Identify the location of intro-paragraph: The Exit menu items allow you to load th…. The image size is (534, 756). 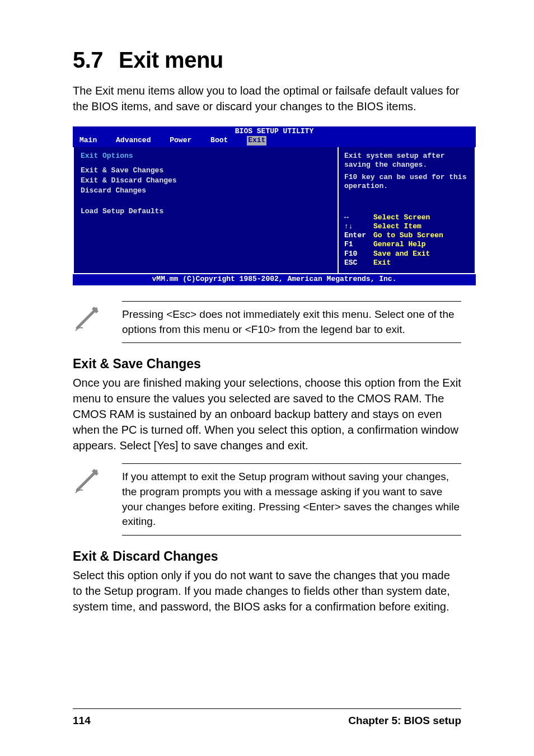
(267, 98).